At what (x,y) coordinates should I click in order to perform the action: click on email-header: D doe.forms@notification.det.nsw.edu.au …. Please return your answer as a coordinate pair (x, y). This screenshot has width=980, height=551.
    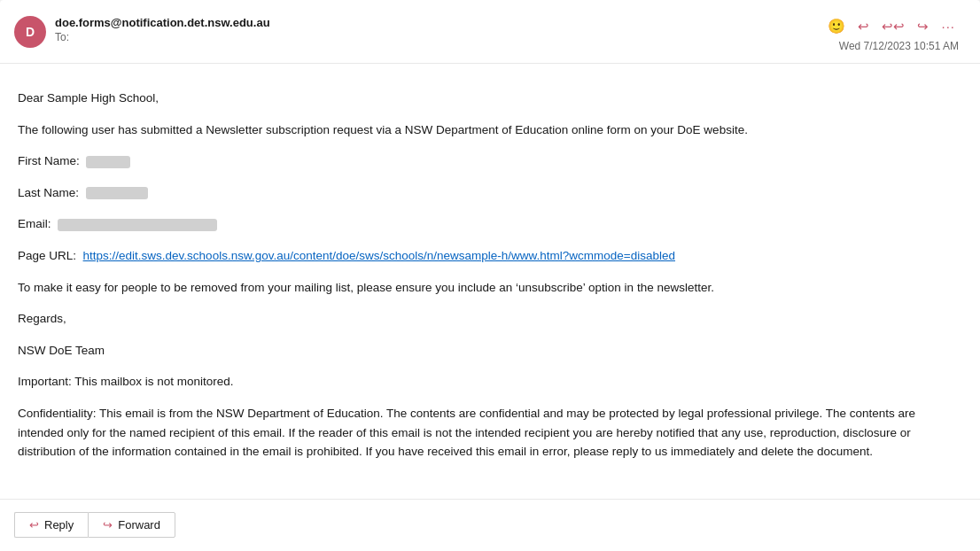
    Looking at the image, I should click on (490, 32).